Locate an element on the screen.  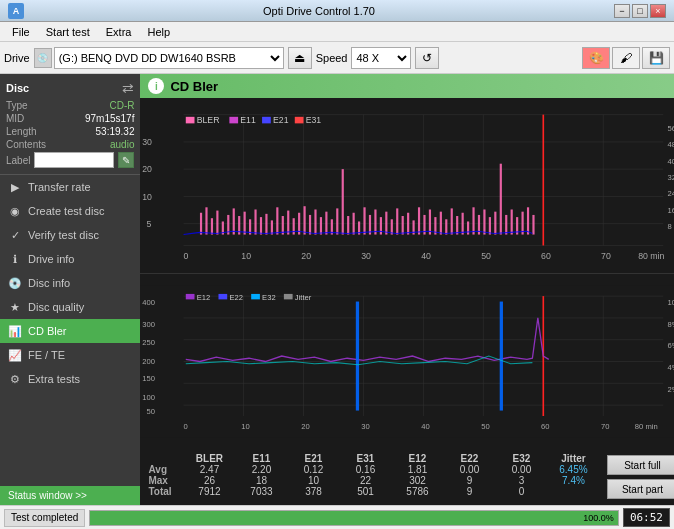
svg-text: 6% is located at coordinates (671, 346).